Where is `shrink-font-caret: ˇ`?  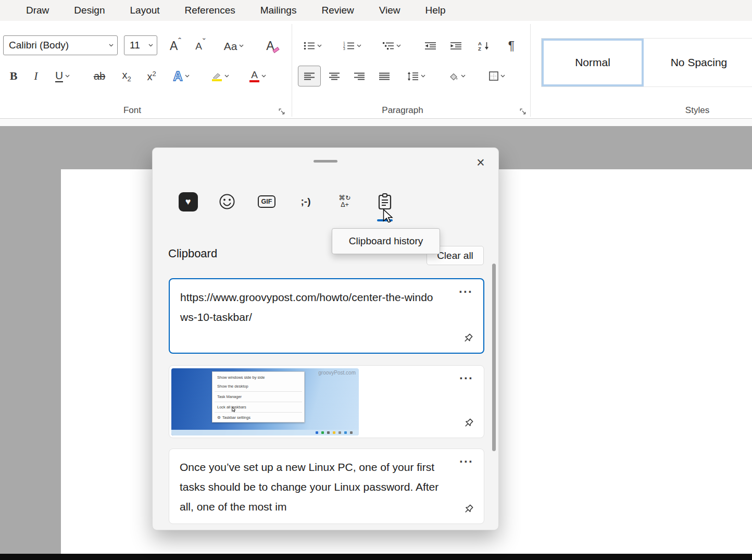 shrink-font-caret: ˇ is located at coordinates (204, 42).